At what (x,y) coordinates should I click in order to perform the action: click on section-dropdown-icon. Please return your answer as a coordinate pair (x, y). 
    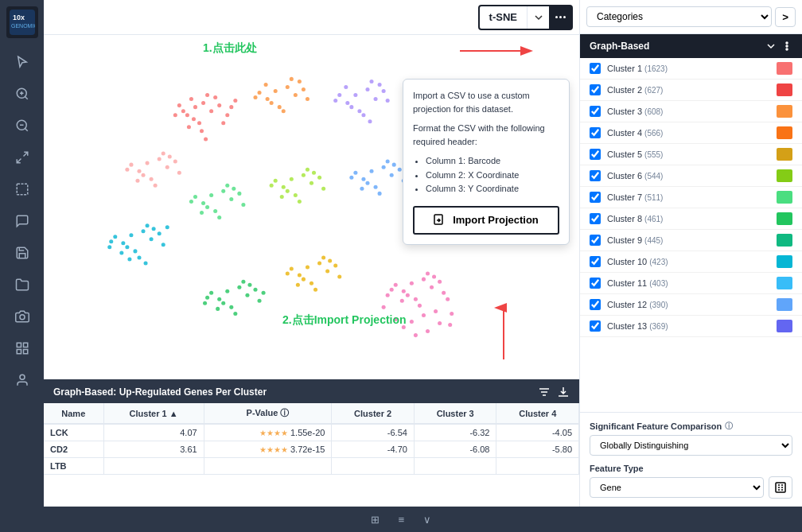
    Looking at the image, I should click on (771, 46).